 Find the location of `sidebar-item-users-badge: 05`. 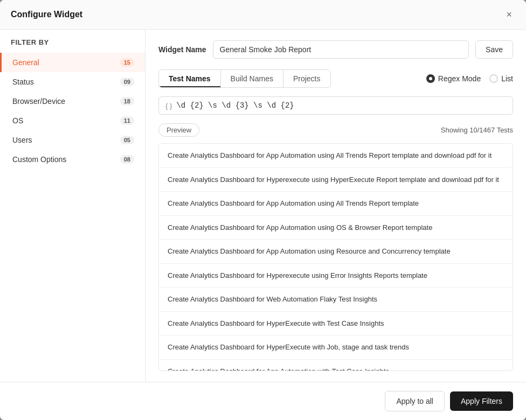

sidebar-item-users-badge: 05 is located at coordinates (127, 140).